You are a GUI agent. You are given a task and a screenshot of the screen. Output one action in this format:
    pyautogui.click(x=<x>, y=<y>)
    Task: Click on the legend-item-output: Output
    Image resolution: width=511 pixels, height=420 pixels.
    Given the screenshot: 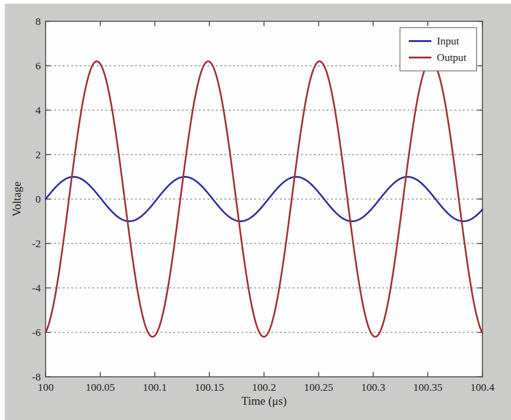 What is the action you would take?
    pyautogui.click(x=439, y=58)
    